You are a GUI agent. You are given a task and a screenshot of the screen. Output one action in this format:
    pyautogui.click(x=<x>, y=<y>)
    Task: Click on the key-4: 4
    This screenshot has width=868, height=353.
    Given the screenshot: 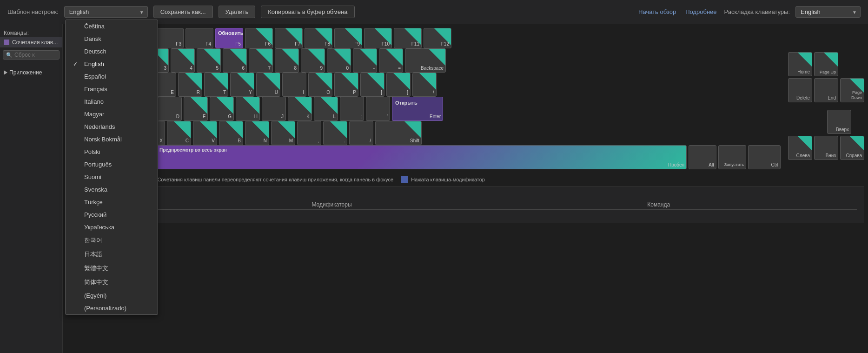 What is the action you would take?
    pyautogui.click(x=183, y=60)
    